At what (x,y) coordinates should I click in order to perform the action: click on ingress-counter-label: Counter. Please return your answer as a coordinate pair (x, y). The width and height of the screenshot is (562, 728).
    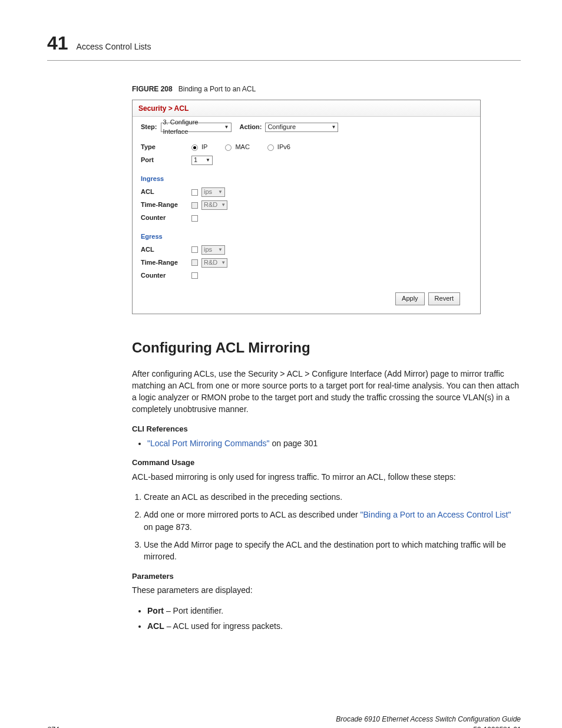
    Looking at the image, I should click on (166, 218).